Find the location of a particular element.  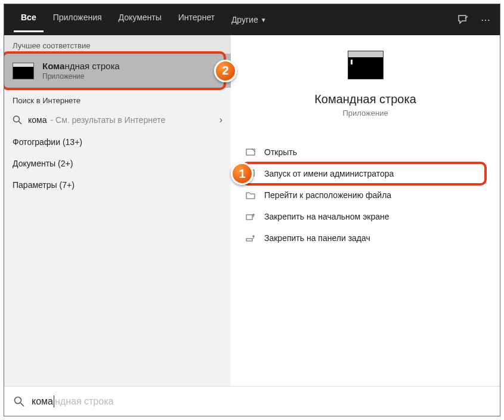

feedback-icon is located at coordinates (463, 20).